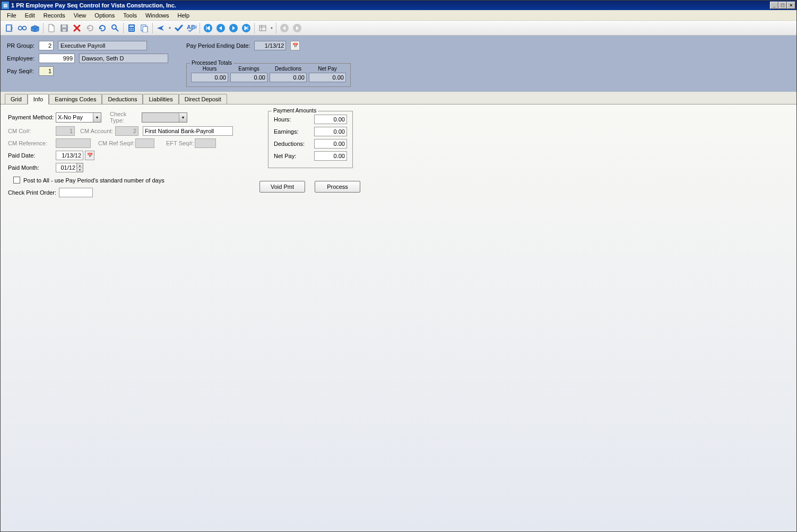  Describe the element at coordinates (337, 187) in the screenshot. I see `process-button: Process` at that location.